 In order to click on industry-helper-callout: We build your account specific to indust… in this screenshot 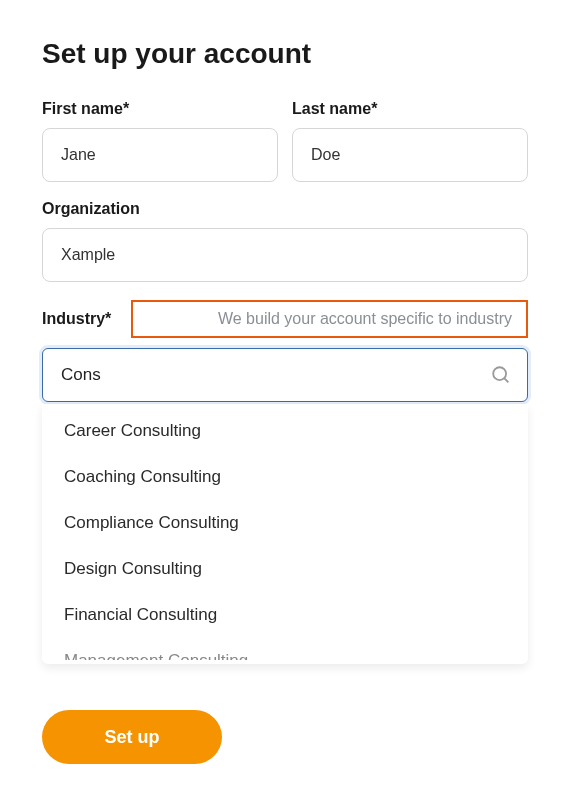, I will do `click(330, 319)`.